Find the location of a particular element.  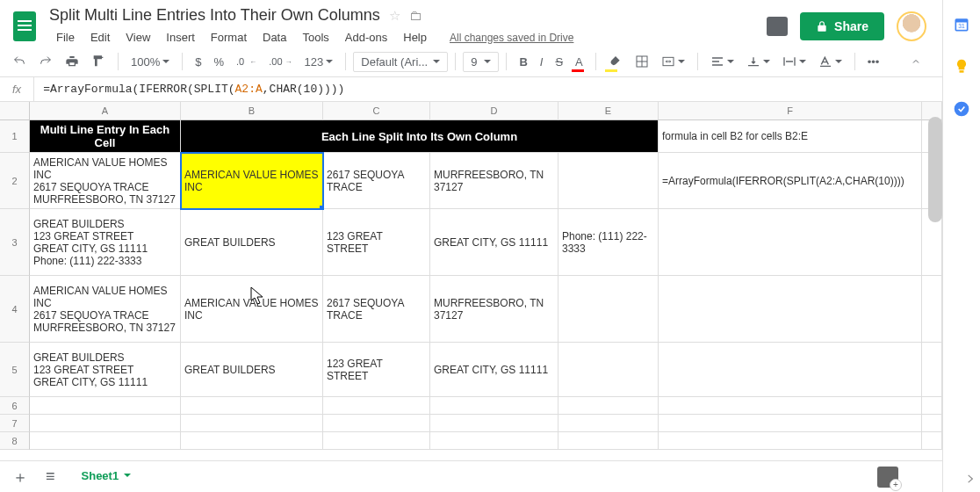

cell-e8 is located at coordinates (609, 441).